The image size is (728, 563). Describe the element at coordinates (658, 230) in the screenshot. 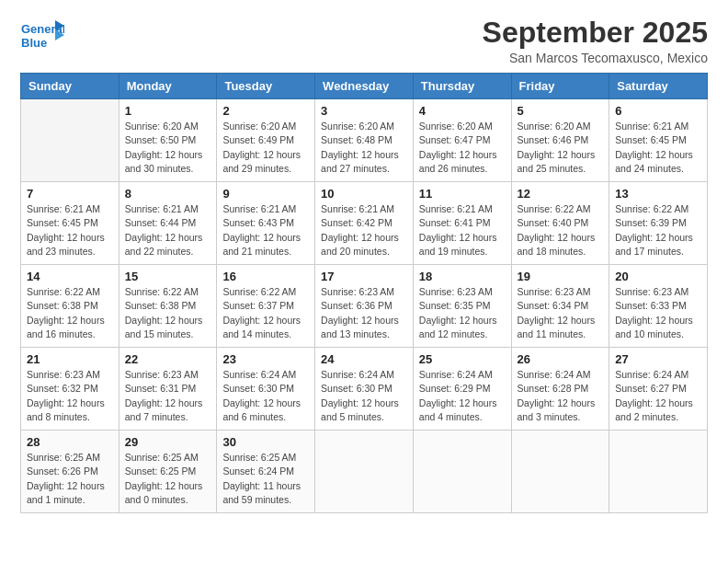

I see `day-info: Sunrise: 6:22 AMSunset: 6:39 PMDaylight:…` at that location.